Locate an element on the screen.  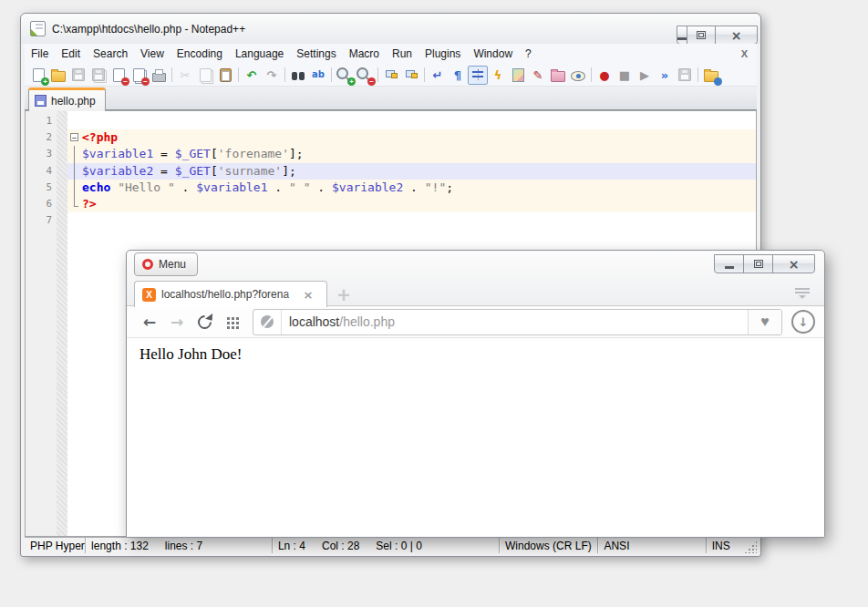
speed-dial-button is located at coordinates (232, 322).